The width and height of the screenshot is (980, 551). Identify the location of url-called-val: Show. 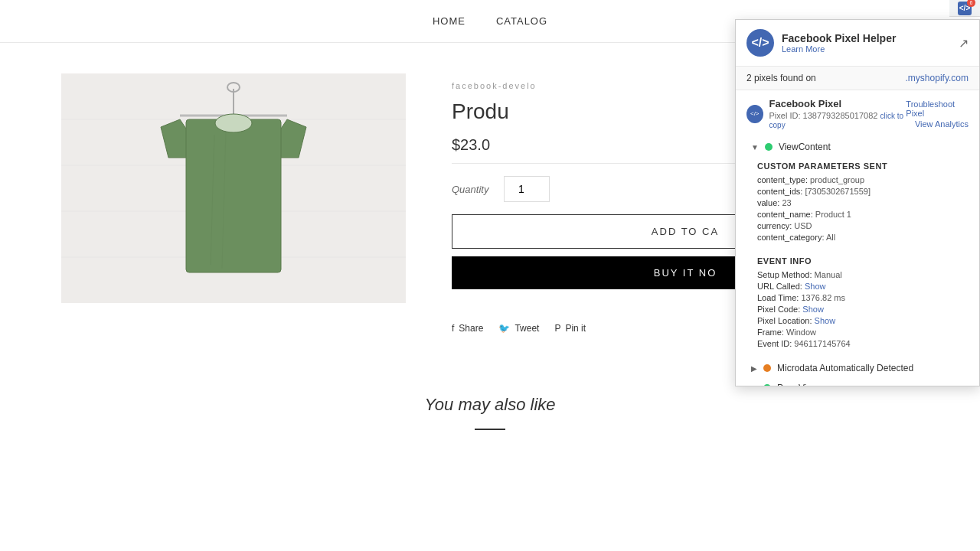
(815, 286).